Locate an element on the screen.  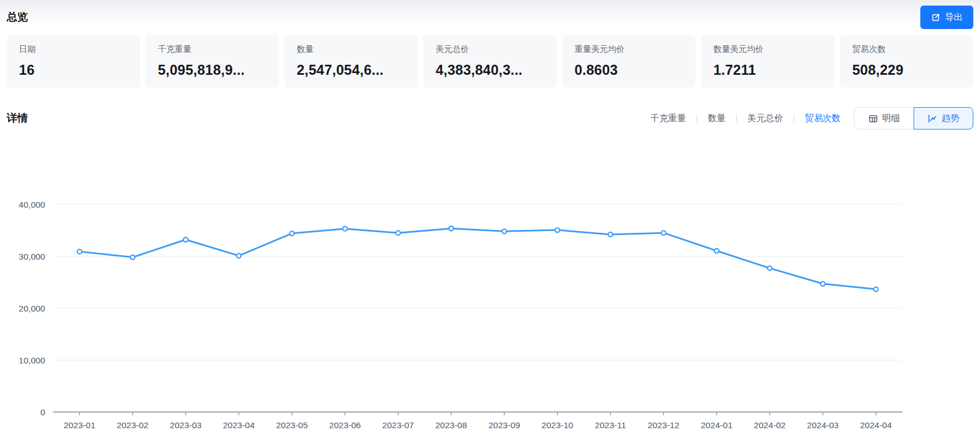
export-button-label: 导出 is located at coordinates (954, 18).